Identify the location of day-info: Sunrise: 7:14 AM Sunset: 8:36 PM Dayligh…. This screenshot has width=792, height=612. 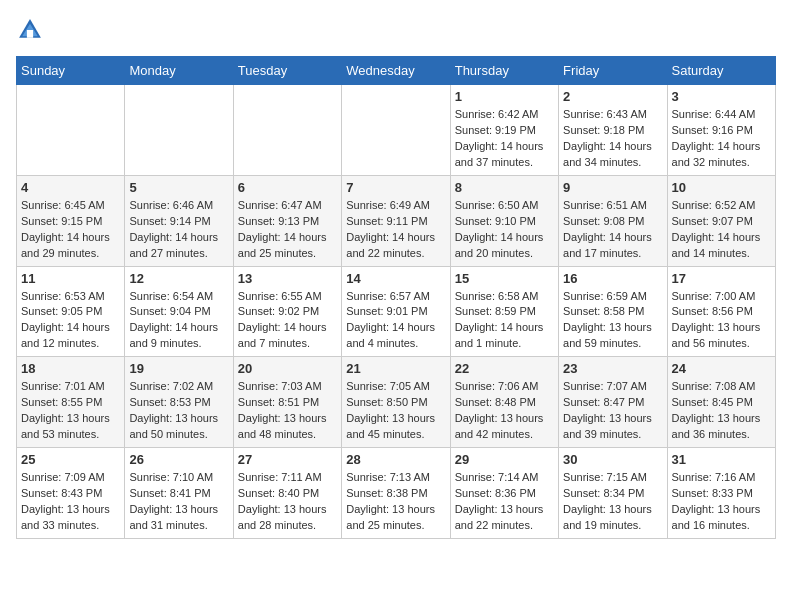
(504, 502).